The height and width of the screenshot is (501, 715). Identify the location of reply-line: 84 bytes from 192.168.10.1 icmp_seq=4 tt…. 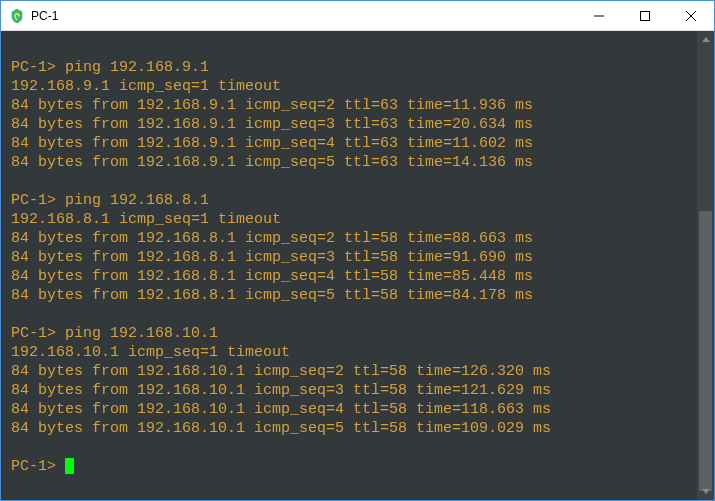
(354, 410).